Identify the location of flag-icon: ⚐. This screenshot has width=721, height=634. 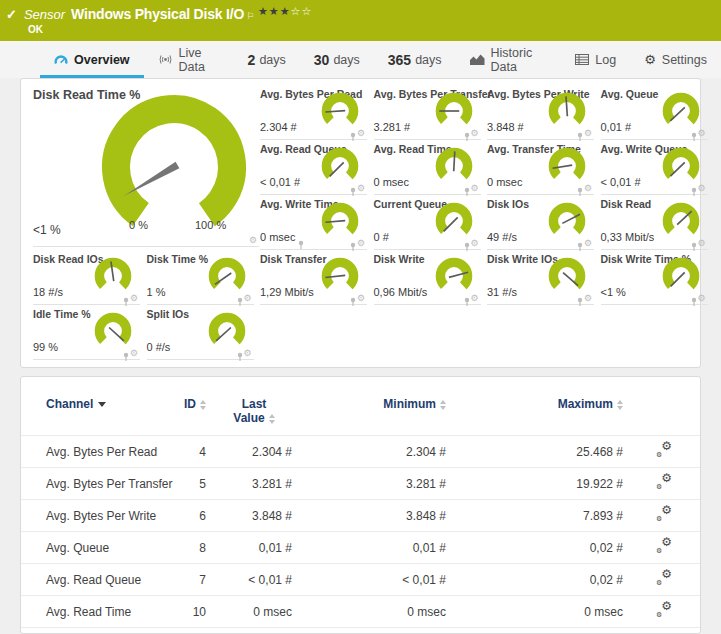
(250, 16).